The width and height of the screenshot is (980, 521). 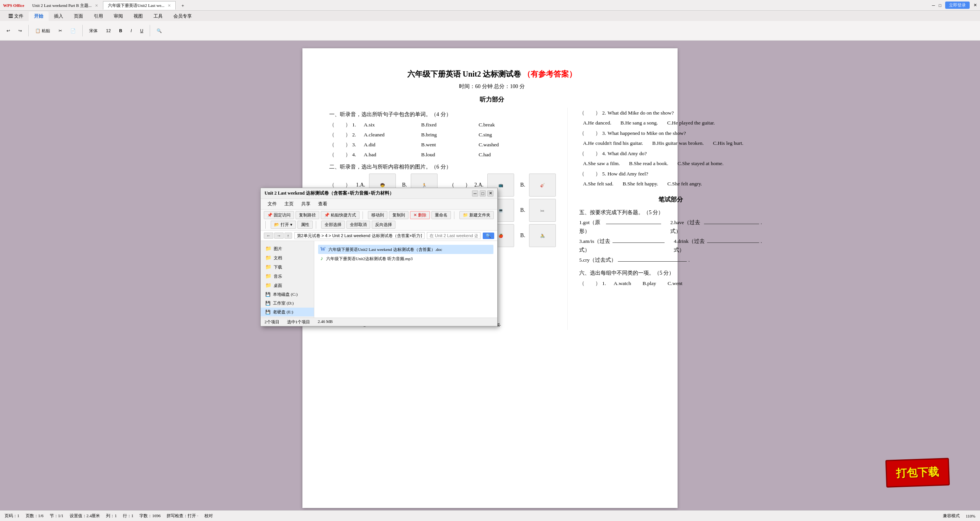 What do you see at coordinates (477, 215) in the screenshot?
I see `fe-btn-newfolder: 📁 新建文件夹` at bounding box center [477, 215].